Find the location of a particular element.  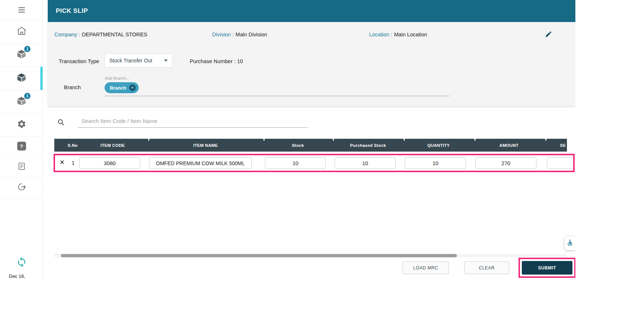

logout-icon is located at coordinates (22, 188).